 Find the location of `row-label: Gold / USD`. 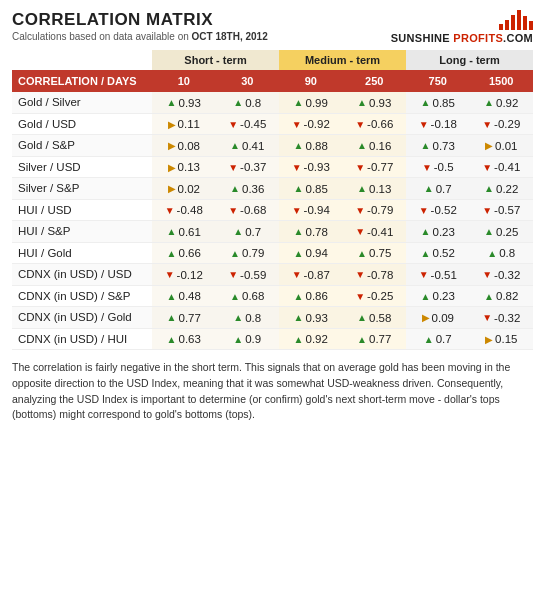

row-label: Gold / USD is located at coordinates (82, 124).